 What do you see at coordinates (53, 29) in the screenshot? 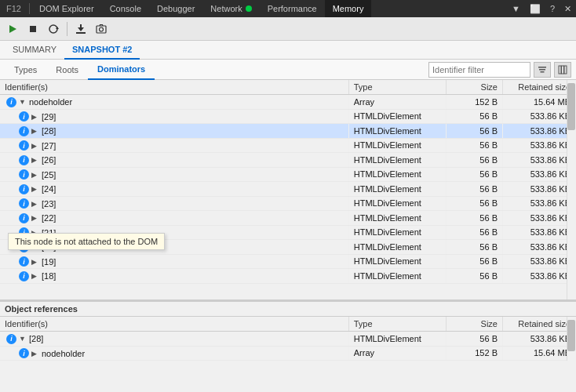
I see `refresh-button` at bounding box center [53, 29].